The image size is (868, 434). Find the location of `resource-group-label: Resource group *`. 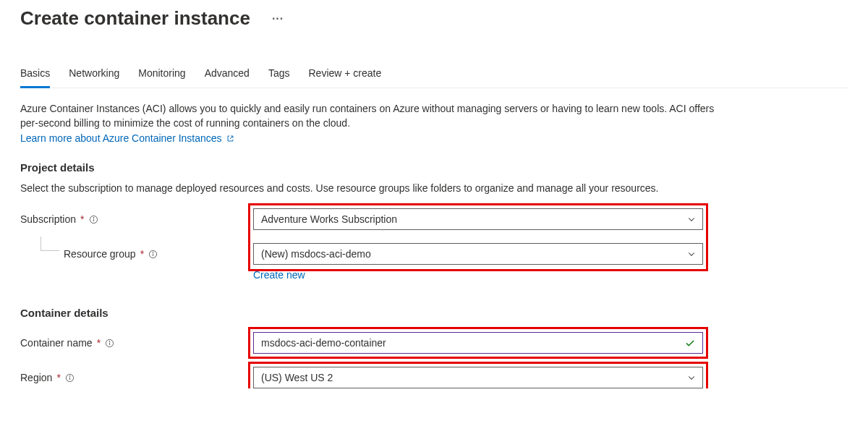

resource-group-label: Resource group * is located at coordinates (137, 254).